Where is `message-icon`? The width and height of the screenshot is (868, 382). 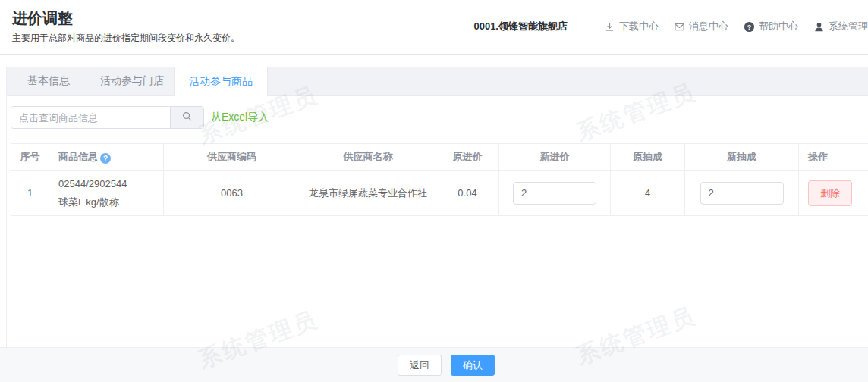
message-icon is located at coordinates (680, 27).